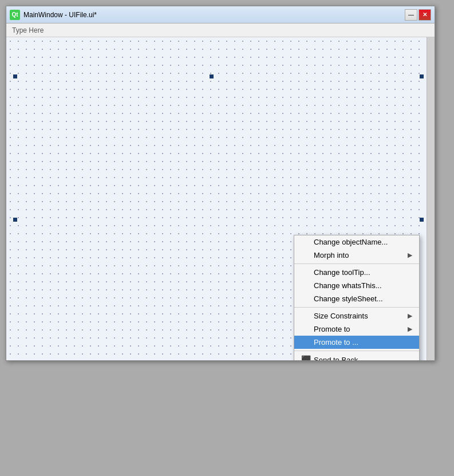  What do you see at coordinates (363, 299) in the screenshot?
I see `menu-item-label: Change styleSheet...` at bounding box center [363, 299].